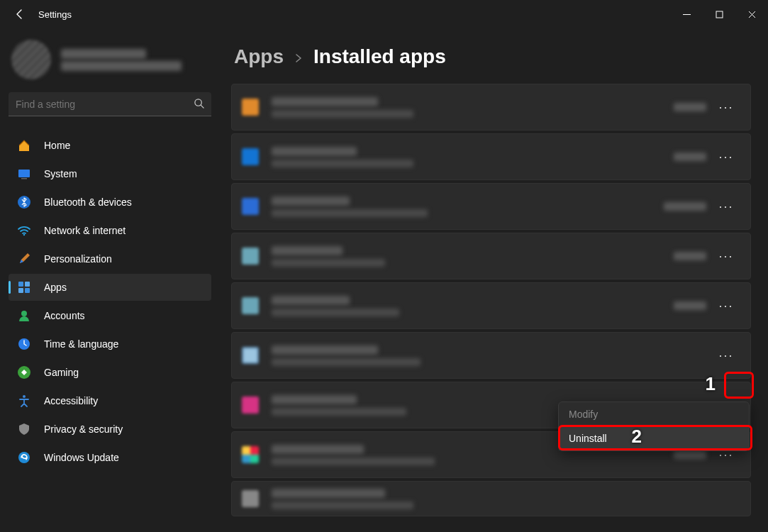  What do you see at coordinates (24, 458) in the screenshot?
I see `update-icon` at bounding box center [24, 458].